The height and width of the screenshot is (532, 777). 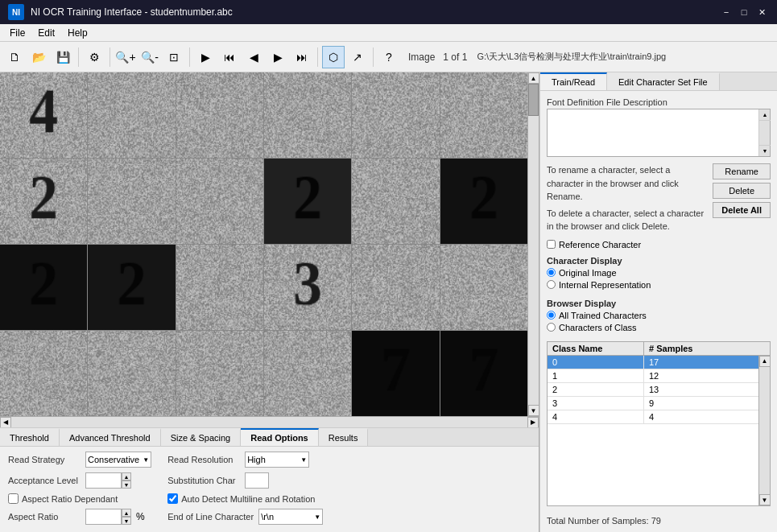 What do you see at coordinates (103, 480) in the screenshot?
I see `acceptance-level-input: 700` at bounding box center [103, 480].